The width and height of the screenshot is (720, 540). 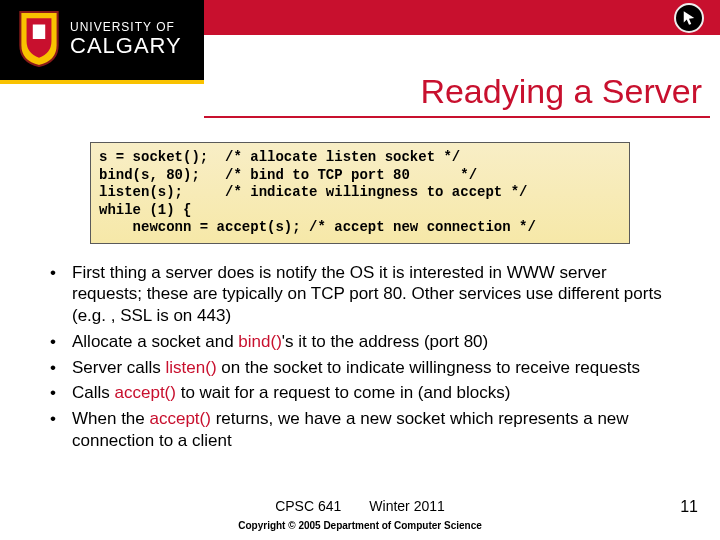 I want to click on bullet-text: 's it to the address (port 80), so click(x=385, y=342).